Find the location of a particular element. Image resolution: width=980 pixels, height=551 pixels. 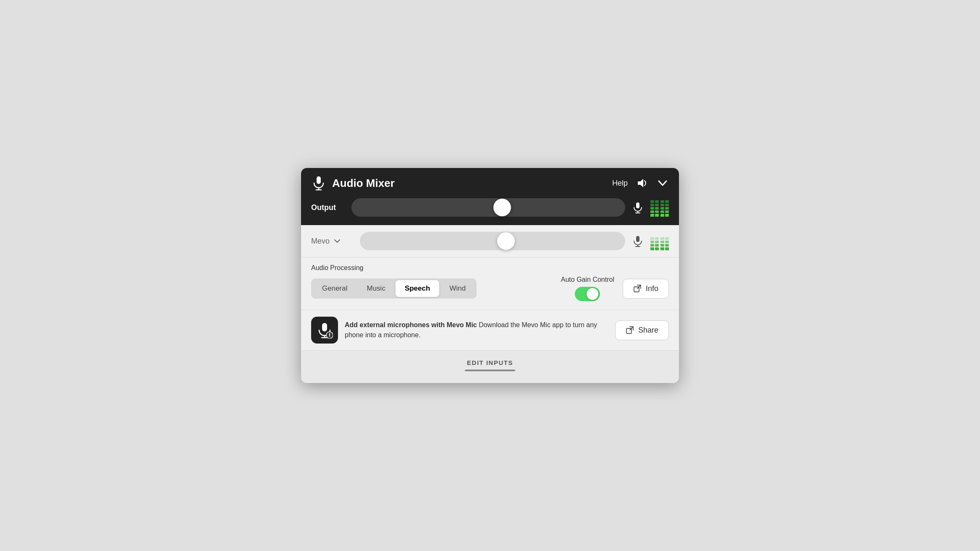

mevo-chevron-icon is located at coordinates (337, 241).